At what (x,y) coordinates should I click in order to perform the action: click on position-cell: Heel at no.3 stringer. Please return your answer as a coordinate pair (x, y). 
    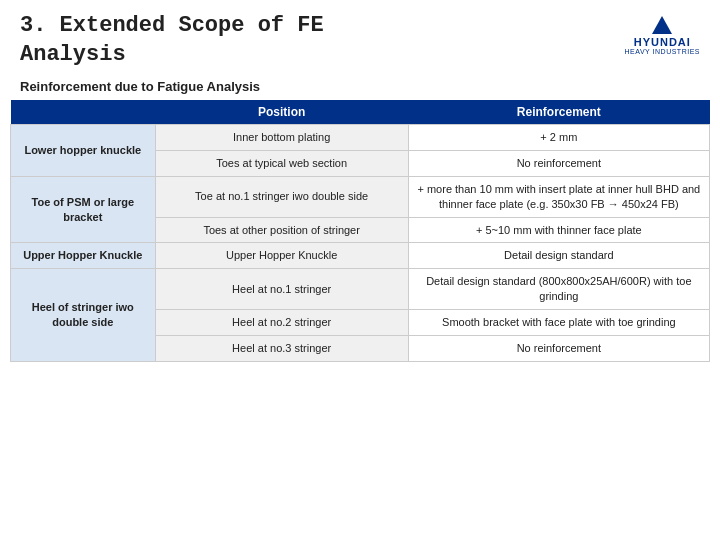
    Looking at the image, I should click on (282, 348).